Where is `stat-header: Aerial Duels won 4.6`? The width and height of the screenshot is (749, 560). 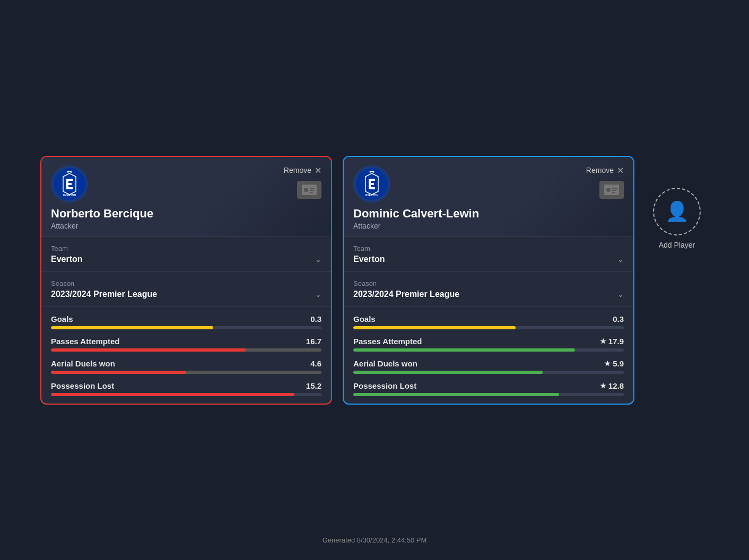 stat-header: Aerial Duels won 4.6 is located at coordinates (186, 364).